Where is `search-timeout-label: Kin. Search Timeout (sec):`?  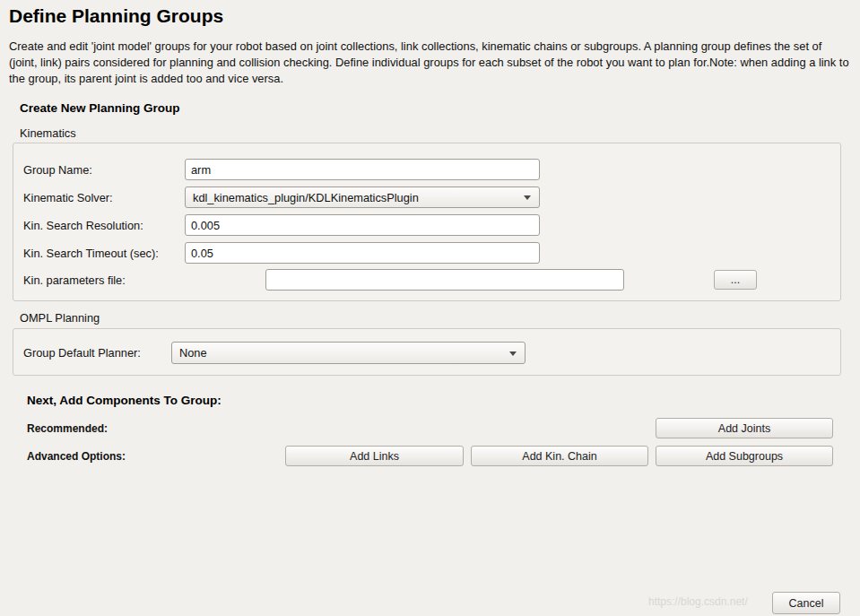
search-timeout-label: Kin. Search Timeout (sec): is located at coordinates (91, 253).